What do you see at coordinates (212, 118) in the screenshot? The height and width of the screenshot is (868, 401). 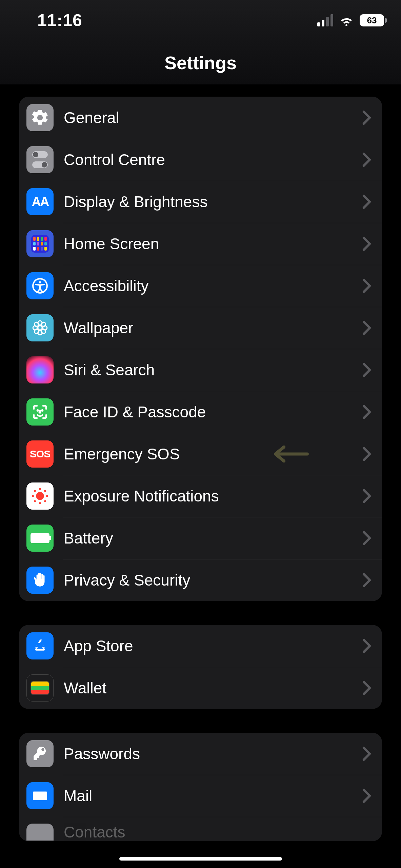 I see `settings-row-label: General` at bounding box center [212, 118].